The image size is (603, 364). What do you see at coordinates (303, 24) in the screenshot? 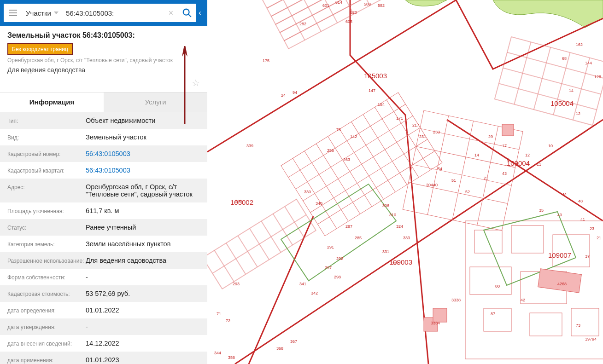
I see `svg-text: 282` at bounding box center [303, 24].